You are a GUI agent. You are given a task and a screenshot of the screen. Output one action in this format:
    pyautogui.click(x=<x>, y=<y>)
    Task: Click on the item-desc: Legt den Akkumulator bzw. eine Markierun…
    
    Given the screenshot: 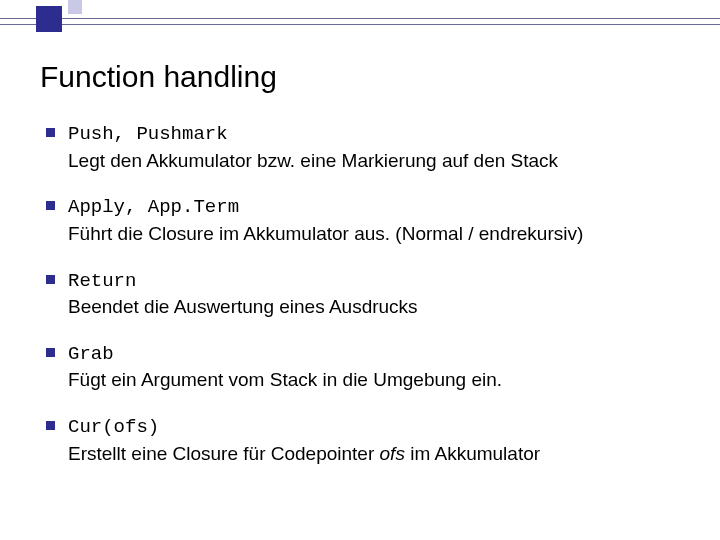 What is the action you would take?
    pyautogui.click(x=313, y=160)
    